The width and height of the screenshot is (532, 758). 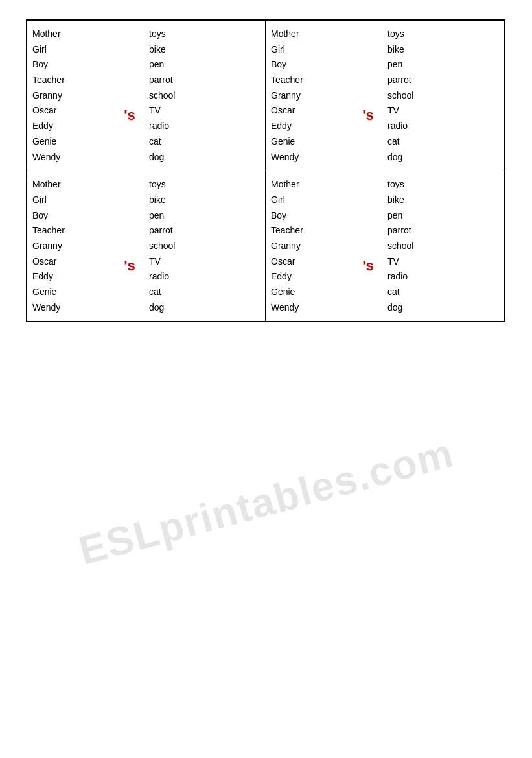 What do you see at coordinates (181, 246) in the screenshot?
I see `card-3-words: toysbikepenparrotschoolTVradiocatdog` at bounding box center [181, 246].